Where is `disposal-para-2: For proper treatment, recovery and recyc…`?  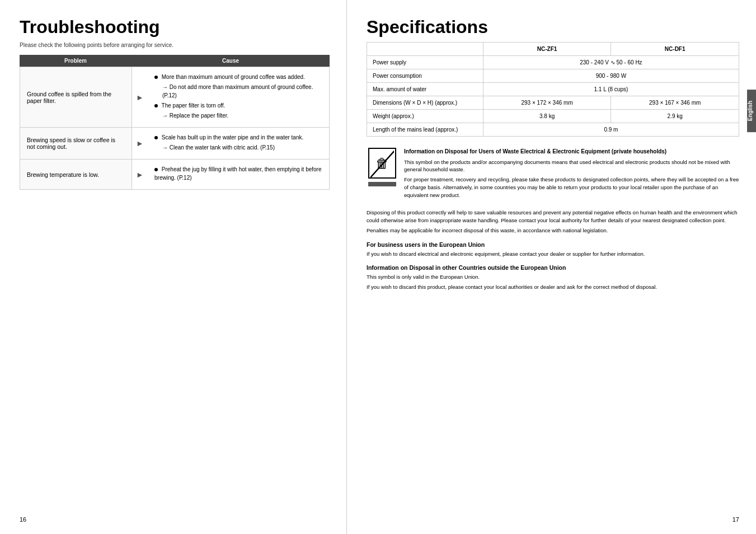 disposal-para-2: For proper treatment, recovery and recyc… is located at coordinates (572, 187).